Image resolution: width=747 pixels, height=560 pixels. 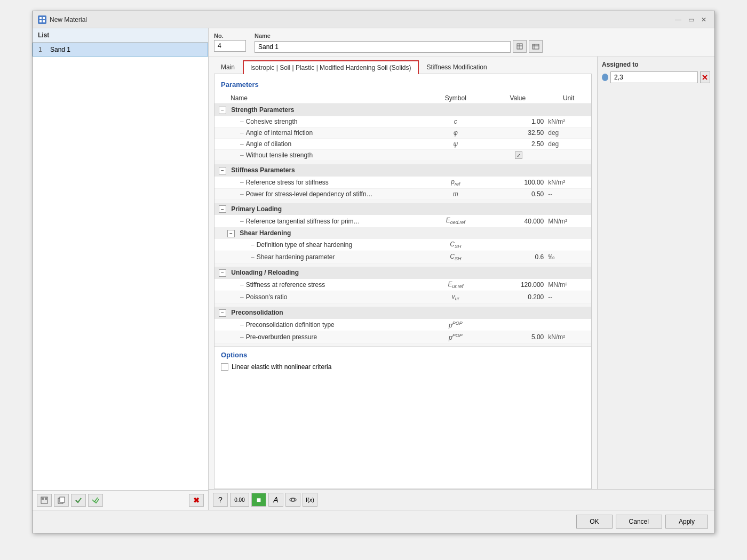 What do you see at coordinates (457, 67) in the screenshot?
I see `tab-stiffness-mod: Stiffness Modification` at bounding box center [457, 67].